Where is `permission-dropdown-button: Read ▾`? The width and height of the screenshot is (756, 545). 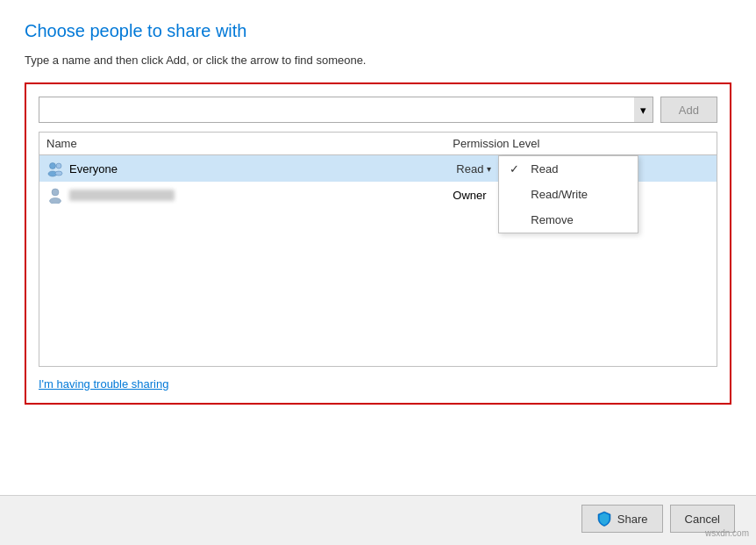
permission-dropdown-button: Read ▾ is located at coordinates (474, 169).